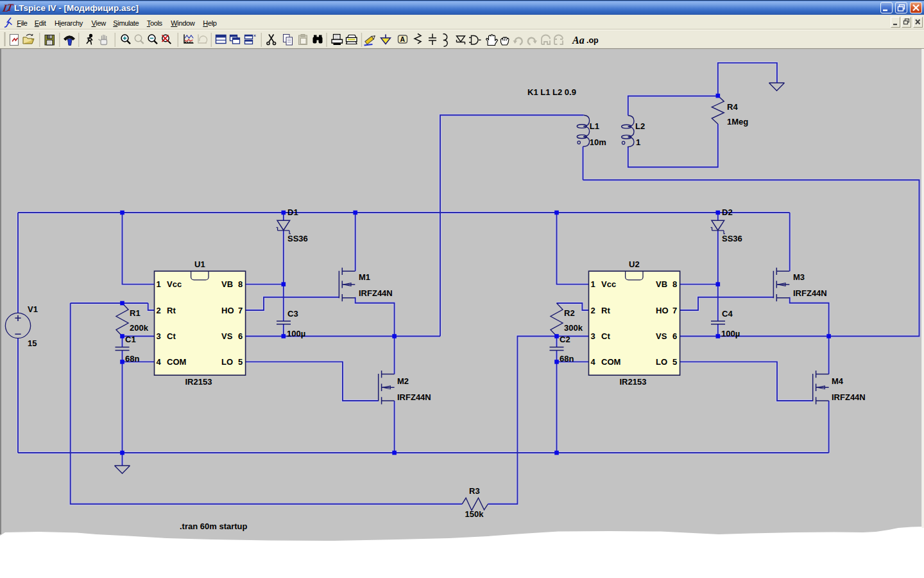 Image resolution: width=924 pixels, height=578 pixels. Describe the element at coordinates (728, 313) in the screenshot. I see `svg-text: C4` at that location.